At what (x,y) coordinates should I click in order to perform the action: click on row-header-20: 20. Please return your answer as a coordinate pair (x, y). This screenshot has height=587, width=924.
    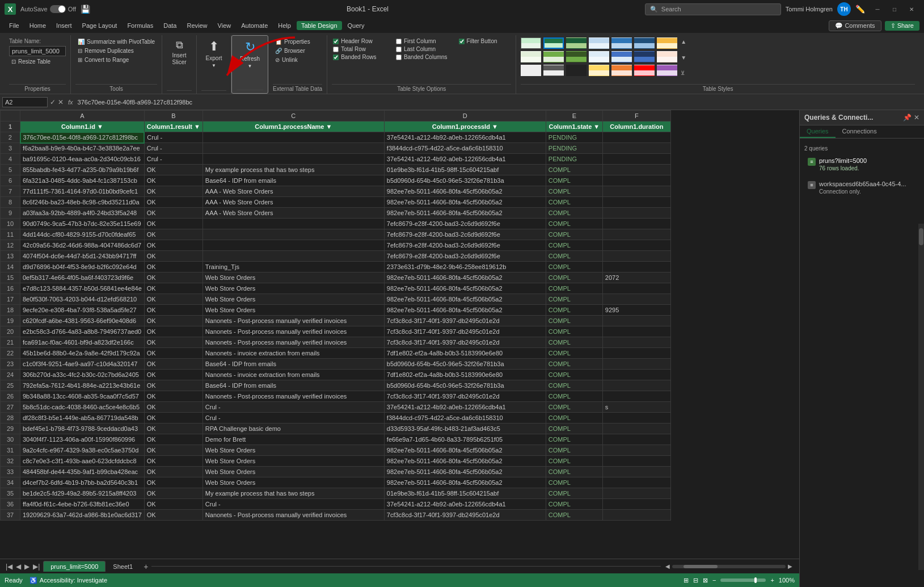
    Looking at the image, I should click on (10, 332).